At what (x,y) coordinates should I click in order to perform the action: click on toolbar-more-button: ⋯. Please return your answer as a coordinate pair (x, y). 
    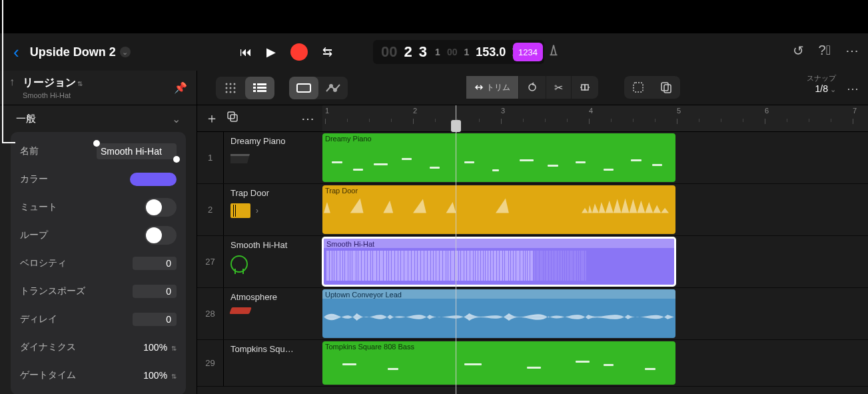
    Looking at the image, I should click on (853, 89).